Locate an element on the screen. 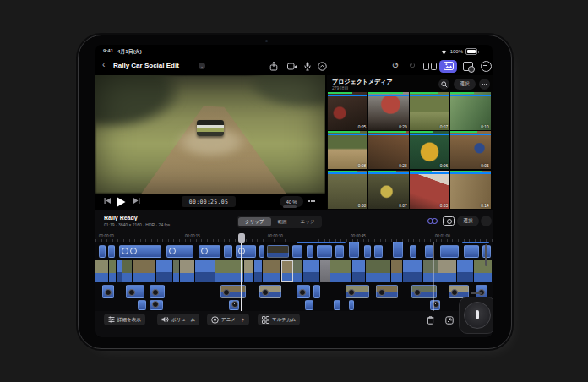  play-button is located at coordinates (122, 203).